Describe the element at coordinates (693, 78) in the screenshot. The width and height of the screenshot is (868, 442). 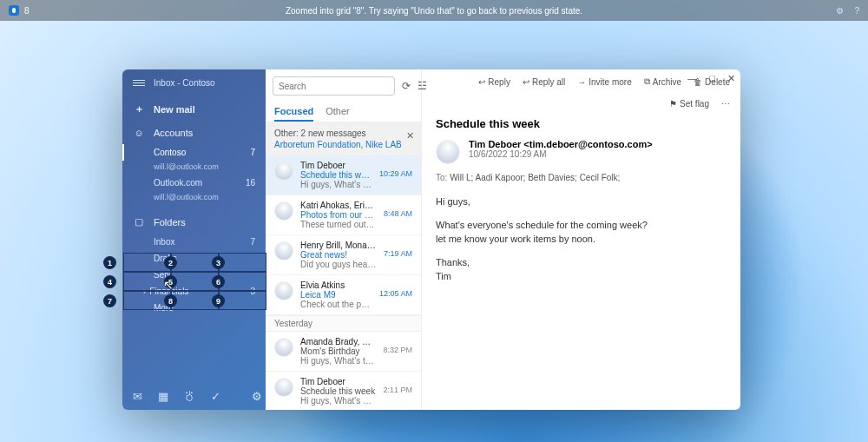
I see `minimize-button: —` at that location.